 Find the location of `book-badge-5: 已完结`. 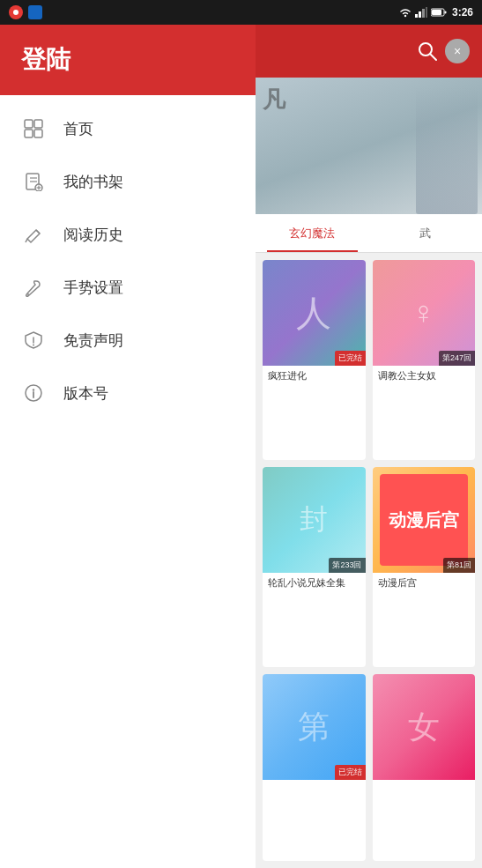

book-badge-5: 已完结 is located at coordinates (351, 772).